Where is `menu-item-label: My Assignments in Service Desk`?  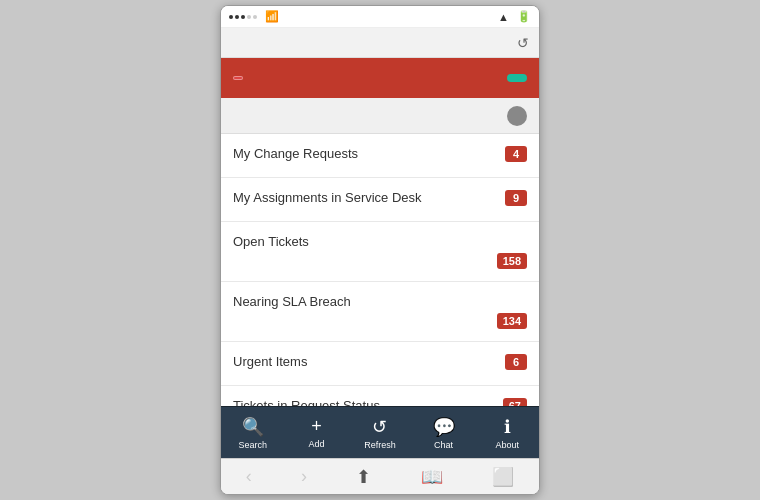
menu-item-label: My Assignments in Service Desk is located at coordinates (369, 198).